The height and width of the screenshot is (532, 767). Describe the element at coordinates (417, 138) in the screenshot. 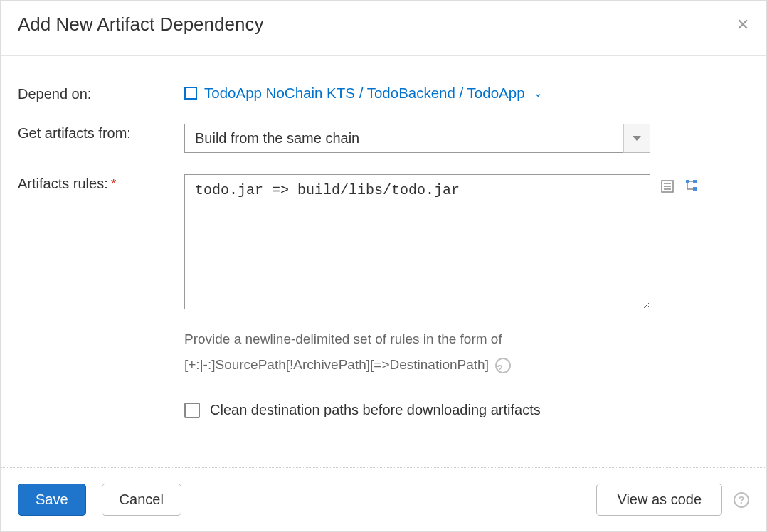

I see `get-artifacts-select: Build from the same chain` at that location.